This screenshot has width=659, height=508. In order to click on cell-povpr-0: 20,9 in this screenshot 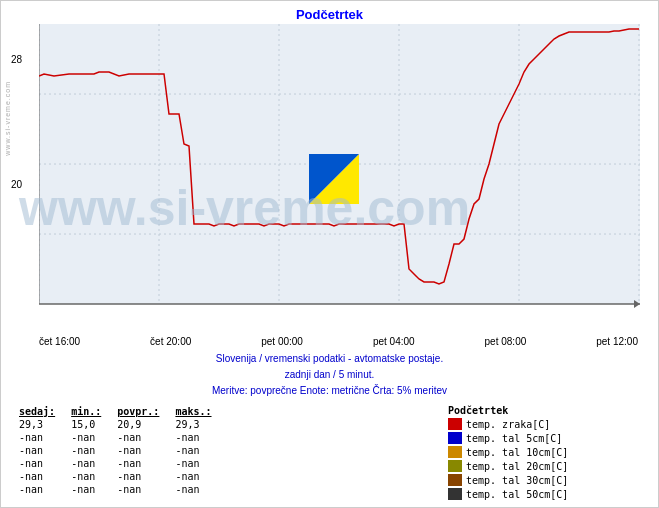, I will do `click(138, 424)`.